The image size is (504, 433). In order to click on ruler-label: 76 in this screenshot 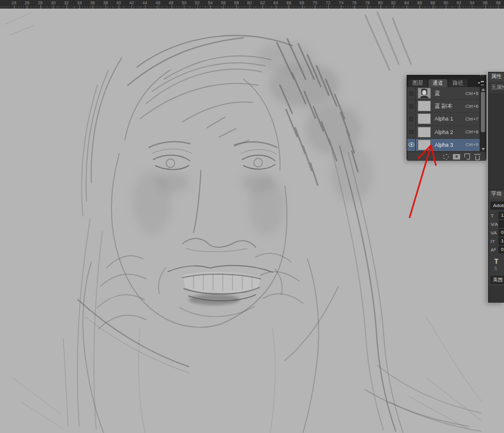, I will do `click(354, 4)`.